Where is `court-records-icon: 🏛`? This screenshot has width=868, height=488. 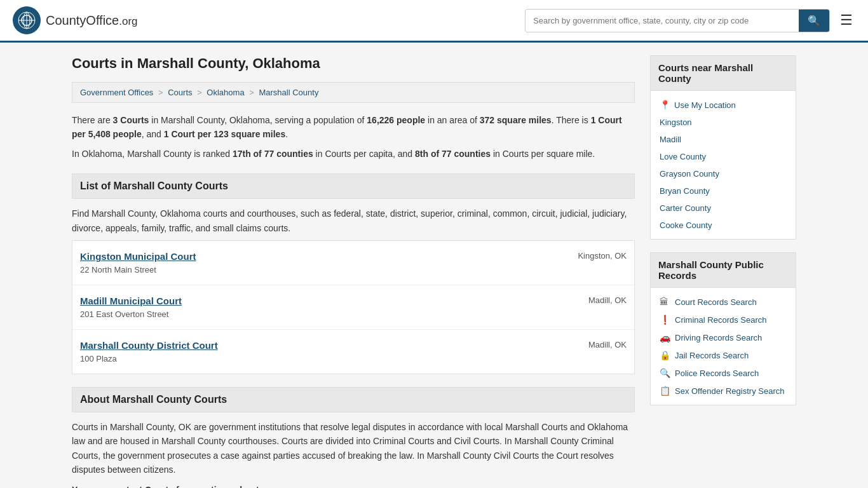 court-records-icon: 🏛 is located at coordinates (665, 302).